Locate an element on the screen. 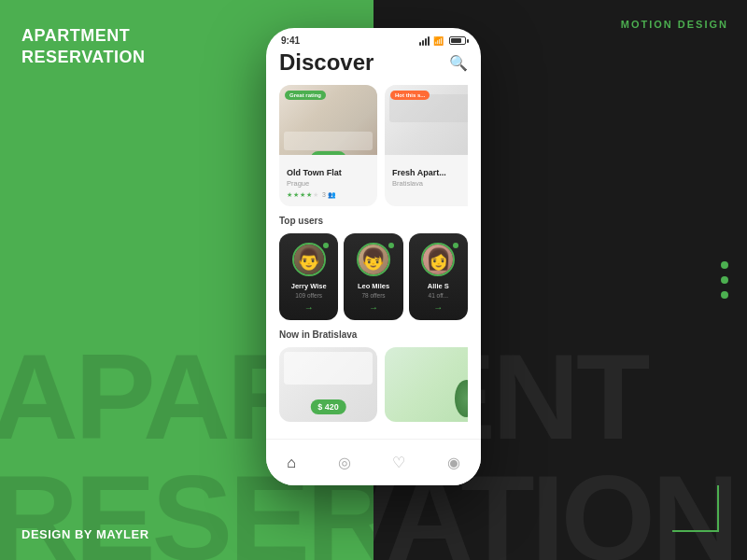  property-card-img-2: Hot this s... is located at coordinates (426, 119).